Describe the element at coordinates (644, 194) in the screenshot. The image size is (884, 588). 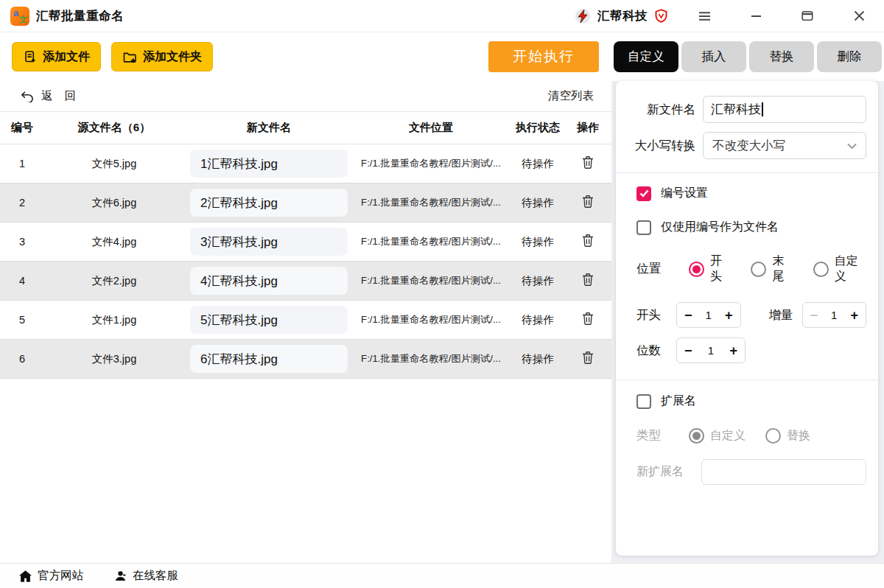
I see `checkbox-checked-icon` at that location.